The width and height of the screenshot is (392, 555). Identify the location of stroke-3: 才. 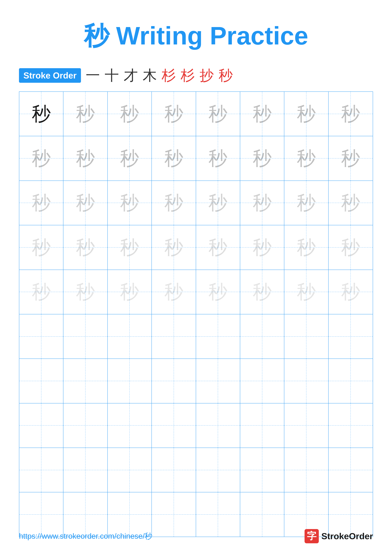
(131, 75).